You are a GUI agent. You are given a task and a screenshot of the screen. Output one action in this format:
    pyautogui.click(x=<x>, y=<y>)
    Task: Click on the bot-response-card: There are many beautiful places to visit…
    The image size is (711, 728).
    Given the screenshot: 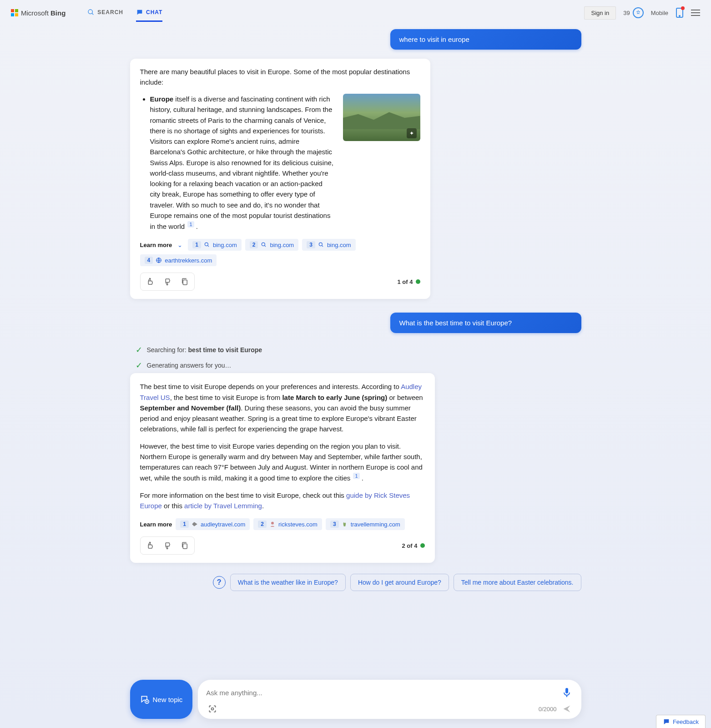 What is the action you would take?
    pyautogui.click(x=280, y=179)
    